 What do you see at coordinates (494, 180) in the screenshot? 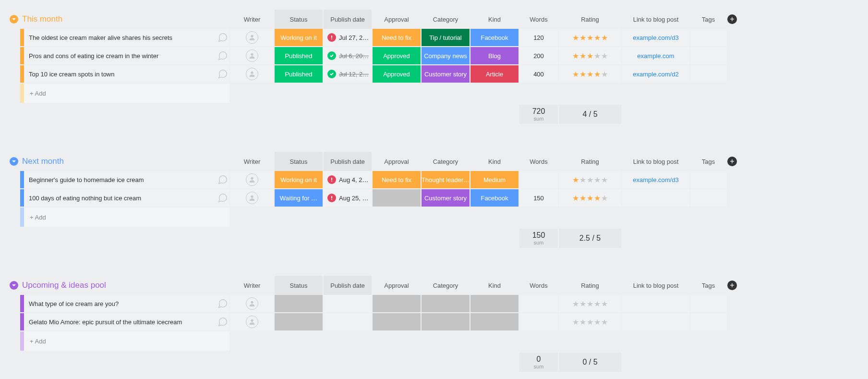
I see `status-pill: Medium` at bounding box center [494, 180].